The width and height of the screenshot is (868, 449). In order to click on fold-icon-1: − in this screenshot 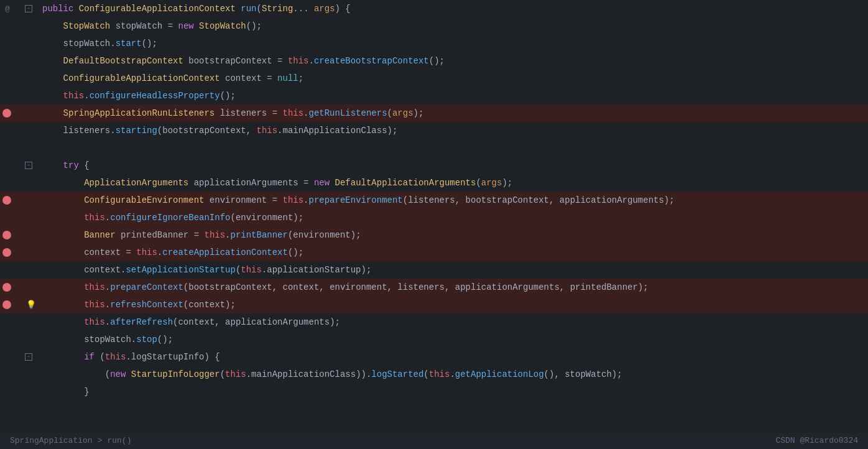, I will do `click(29, 9)`.